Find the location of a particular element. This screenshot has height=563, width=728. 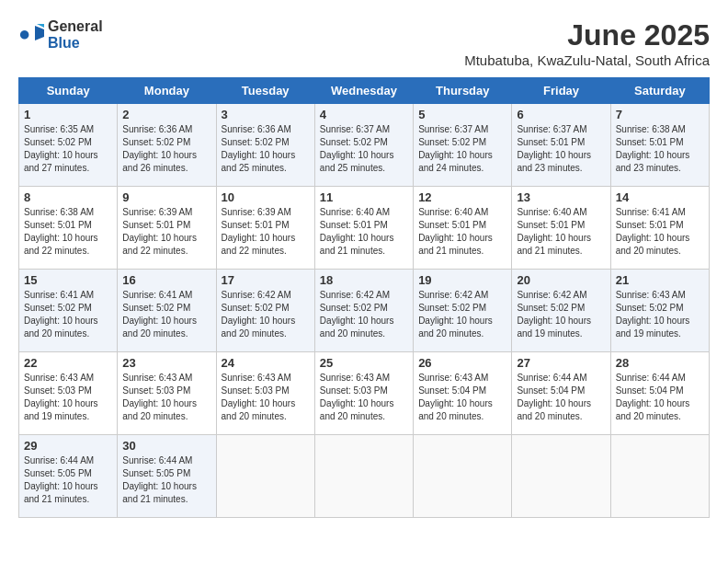

calendar-cell: 8Sunrise: 6:38 AM Sunset: 5:01 PM Daylig… is located at coordinates (68, 228).